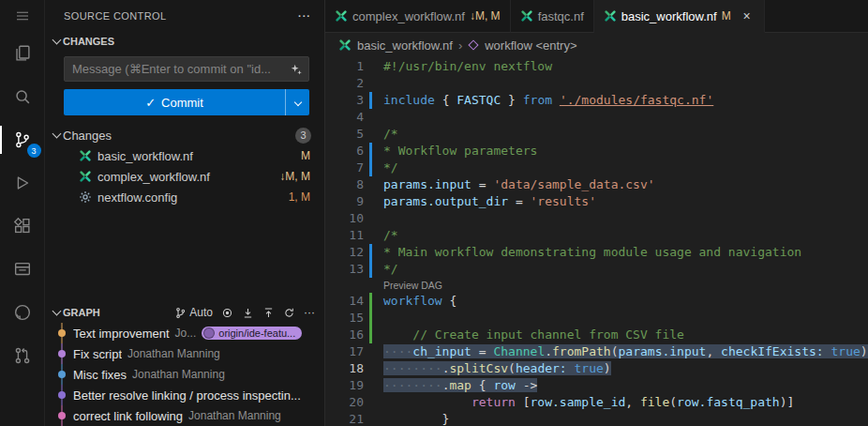 This screenshot has width=868, height=426. Describe the element at coordinates (185, 374) in the screenshot. I see `commit-row: Misc fixesJonathan Manning` at that location.